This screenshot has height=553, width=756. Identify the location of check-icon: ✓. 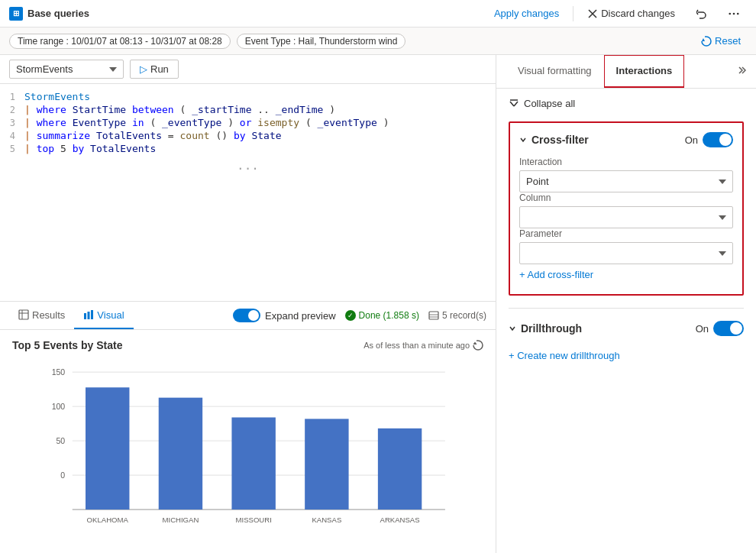
(351, 315).